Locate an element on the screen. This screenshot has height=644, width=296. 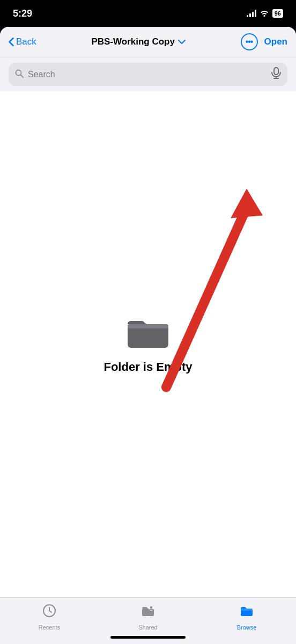
shared-icon is located at coordinates (148, 613).